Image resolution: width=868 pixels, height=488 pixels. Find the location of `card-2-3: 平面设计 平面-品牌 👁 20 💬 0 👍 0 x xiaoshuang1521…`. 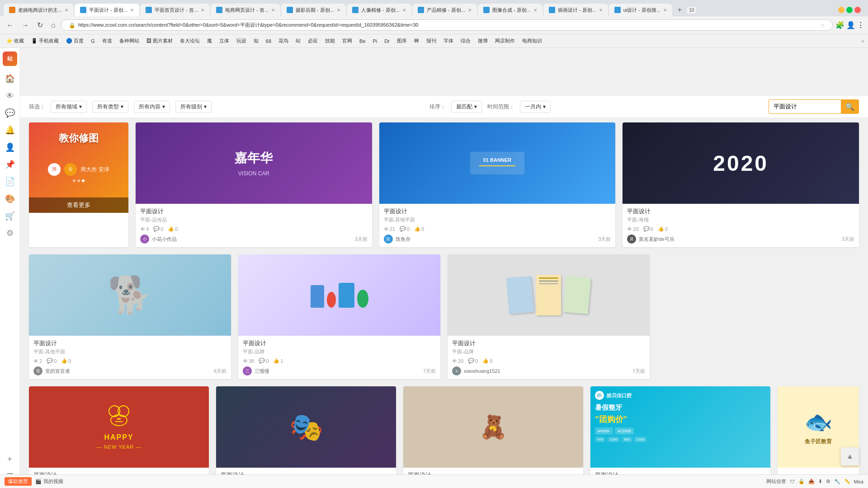

card-2-3: 平面设计 平面-品牌 👁 20 💬 0 👍 0 x xiaoshuang1521… is located at coordinates (549, 317).